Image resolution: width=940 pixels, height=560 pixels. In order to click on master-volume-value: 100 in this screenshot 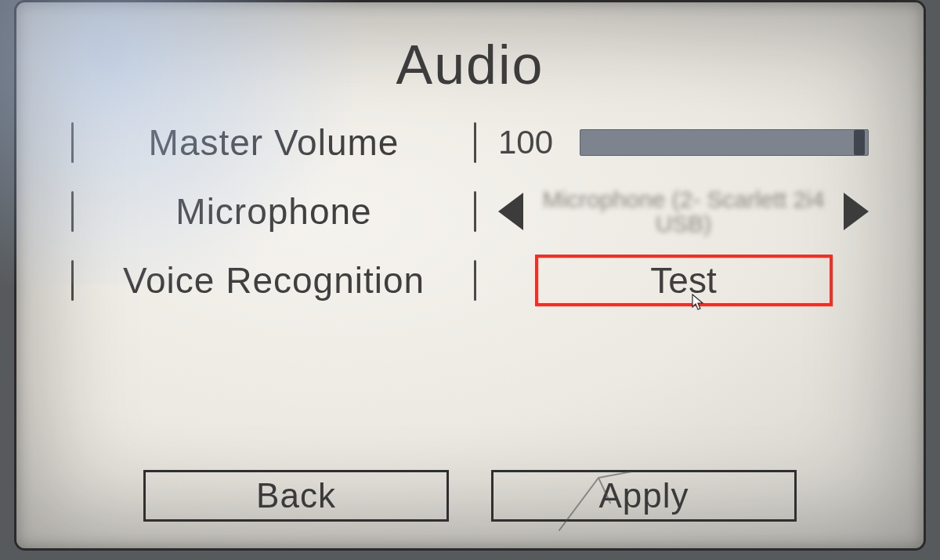, I will do `click(530, 143)`.